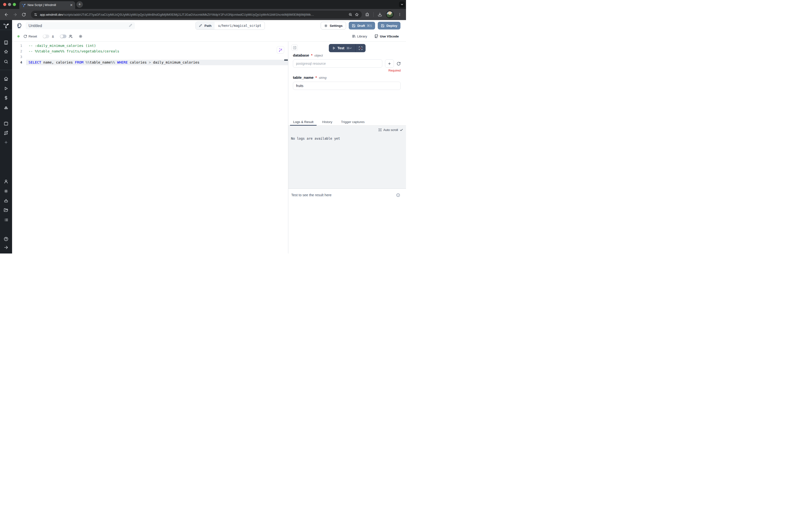  I want to click on play-icon, so click(334, 48).